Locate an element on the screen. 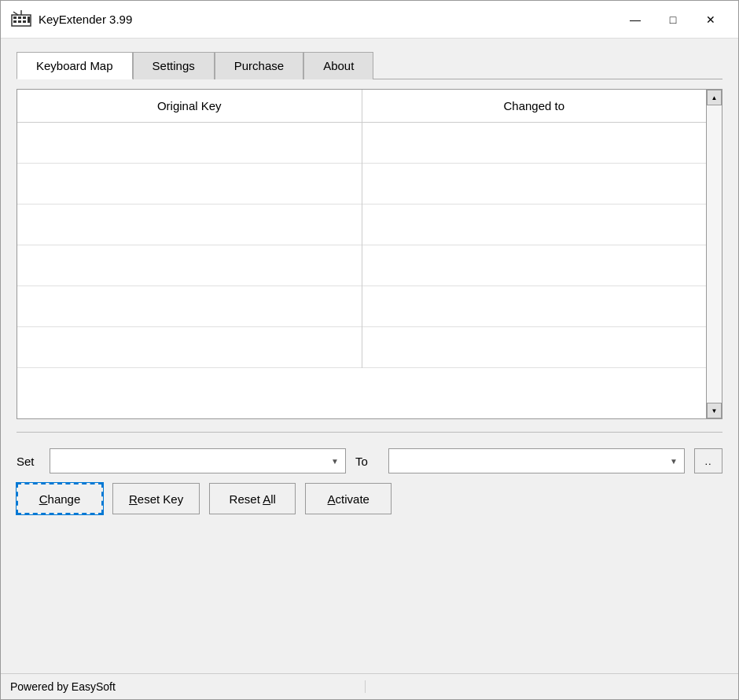 The height and width of the screenshot is (700, 739). title-bar-left: KeyExtender 3.99 is located at coordinates (71, 20).